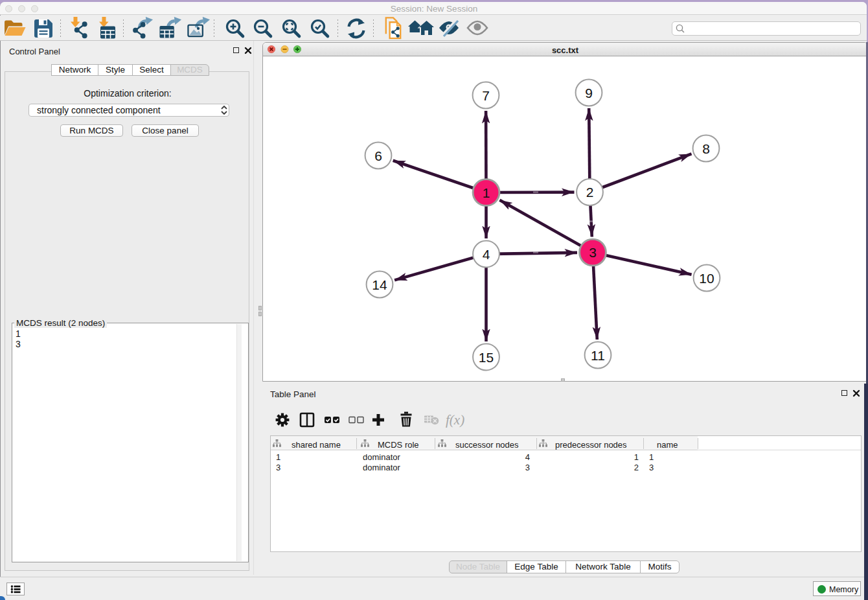 This screenshot has height=600, width=868. Describe the element at coordinates (486, 193) in the screenshot. I see `svg-text: 1` at that location.